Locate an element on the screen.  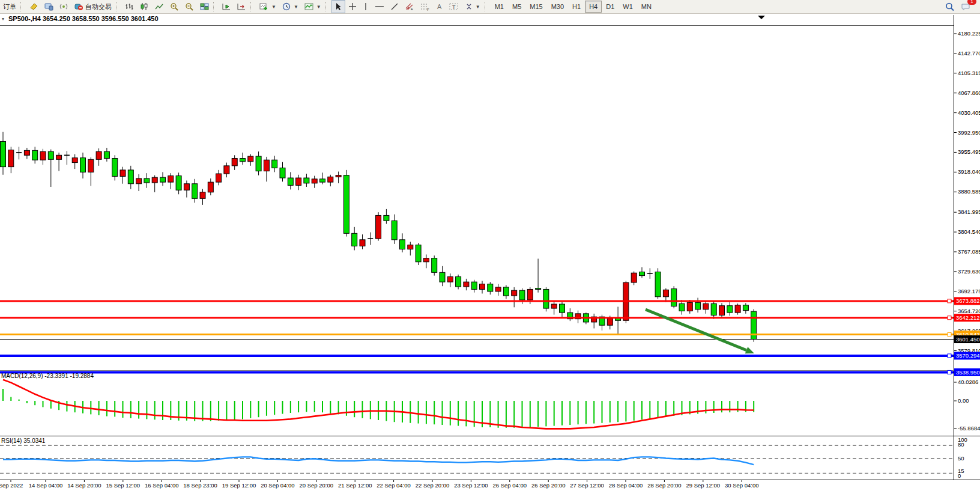
text-label-tool-button: T is located at coordinates (454, 7).